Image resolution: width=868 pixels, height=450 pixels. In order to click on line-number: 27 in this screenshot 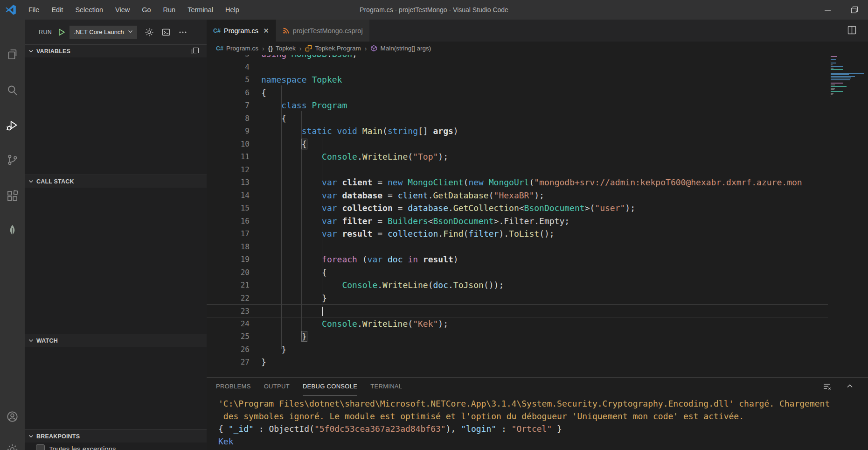, I will do `click(228, 362)`.